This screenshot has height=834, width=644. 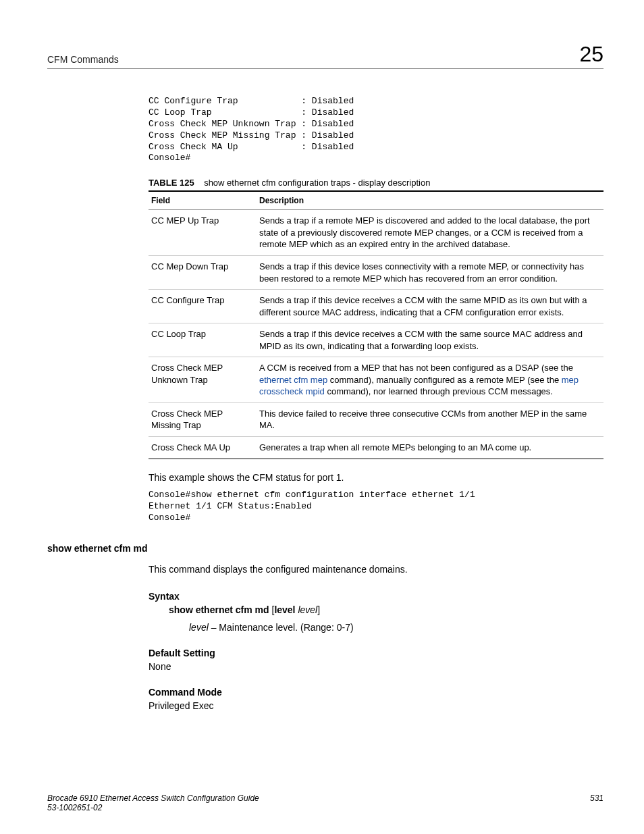 What do you see at coordinates (376, 596) in the screenshot?
I see `syntax-heading: Syntax` at bounding box center [376, 596].